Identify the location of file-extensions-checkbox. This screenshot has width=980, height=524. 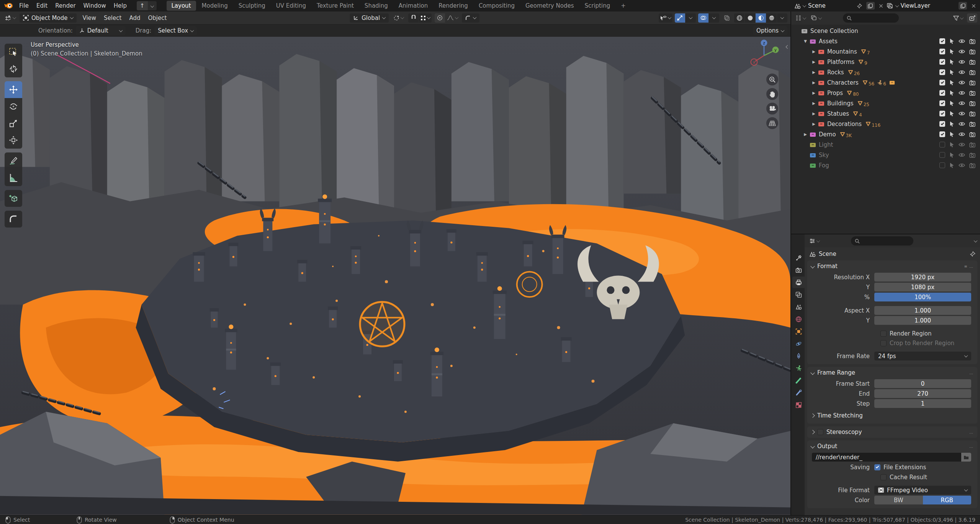
(877, 467).